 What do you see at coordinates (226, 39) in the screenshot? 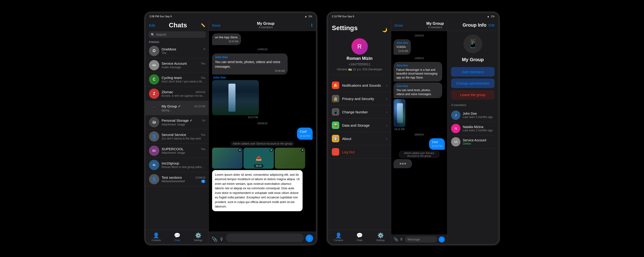
I see `message-bubble: on the App Store. 10:45 AM` at bounding box center [226, 39].